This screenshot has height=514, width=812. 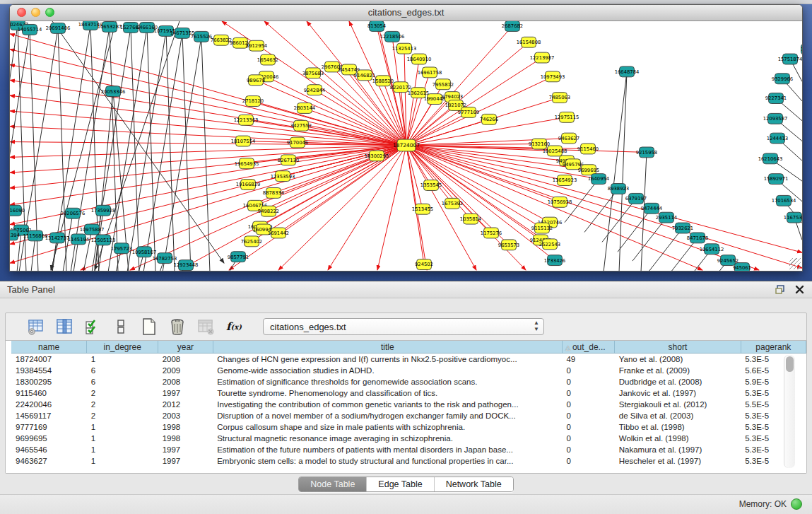 I want to click on table-select-dropdown: citations_edges.txt ▲▼, so click(x=404, y=327).